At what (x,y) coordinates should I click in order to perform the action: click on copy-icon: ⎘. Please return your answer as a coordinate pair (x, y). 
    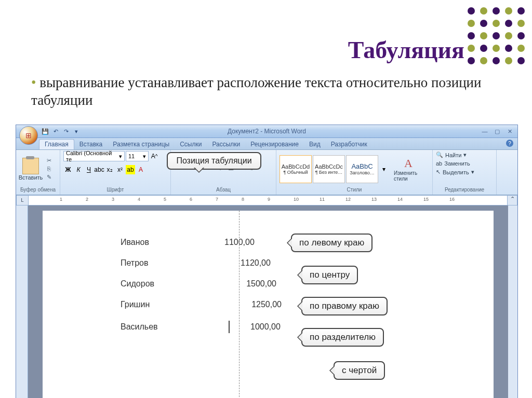
    Looking at the image, I should click on (49, 169).